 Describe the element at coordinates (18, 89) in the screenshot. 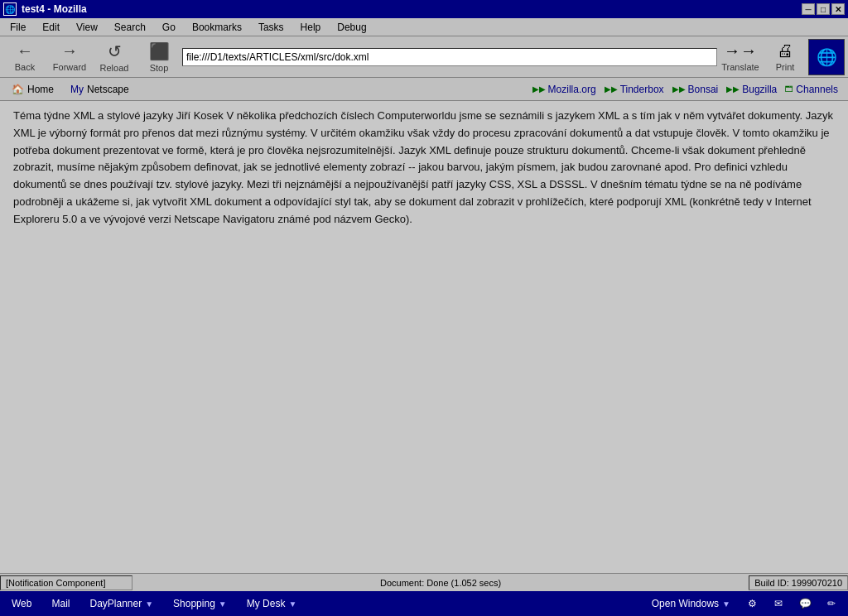

I see `home-icon: 🏠` at that location.